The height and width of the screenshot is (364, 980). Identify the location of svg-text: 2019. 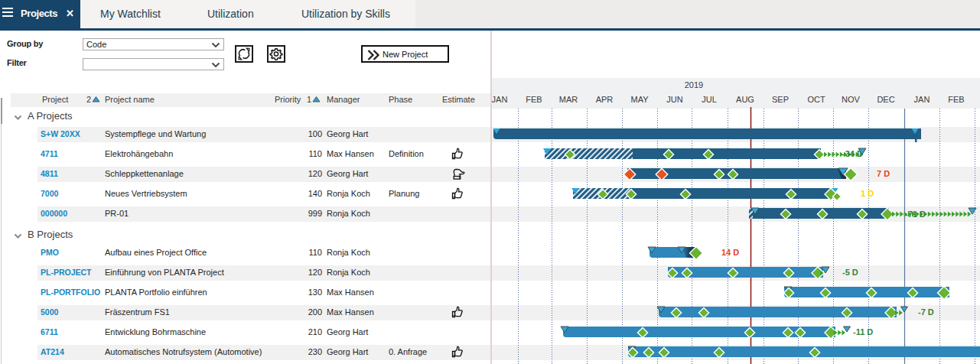
(694, 85).